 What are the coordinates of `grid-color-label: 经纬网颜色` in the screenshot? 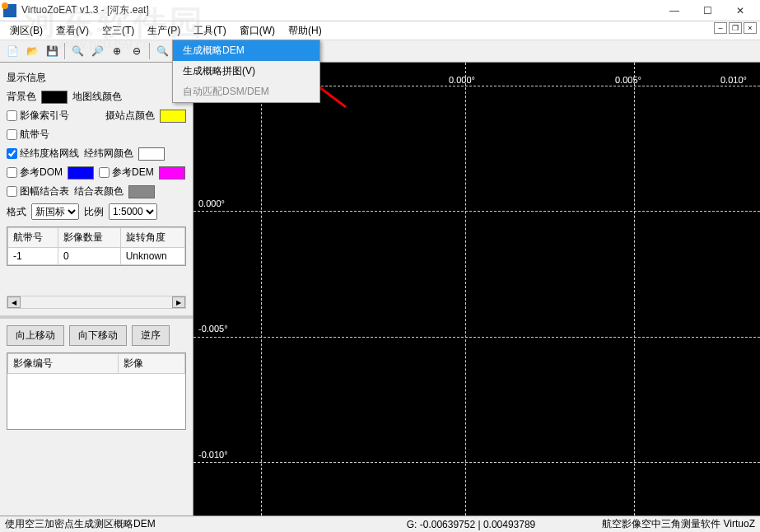 It's located at (109, 153).